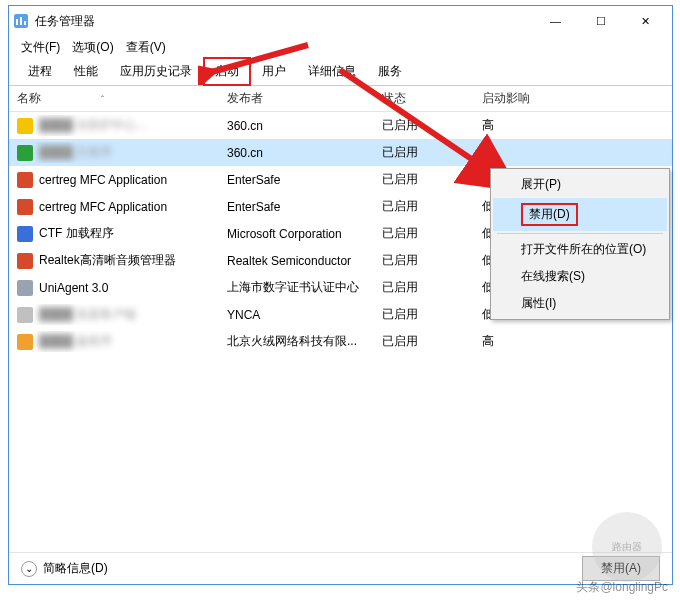 This screenshot has height=600, width=680. Describe the element at coordinates (580, 276) in the screenshot. I see `menu-item-search-online: 在线搜索(S)` at that location.